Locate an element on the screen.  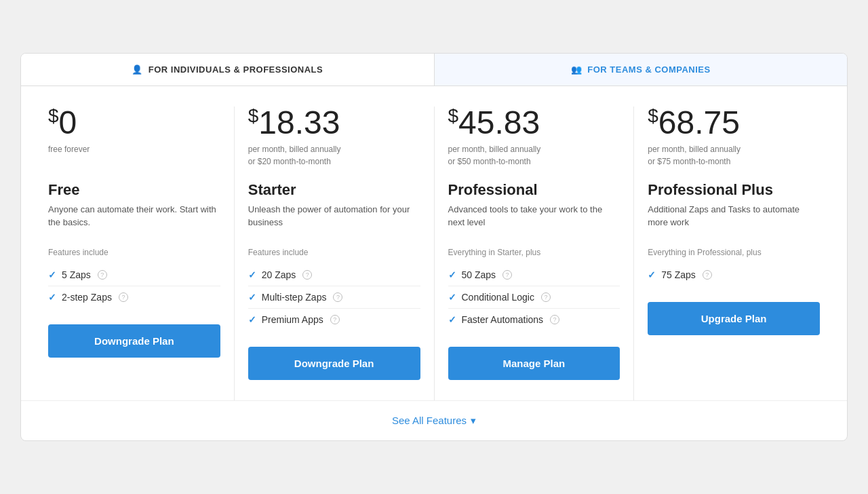
plan-professional-plus-price: $68.75 is located at coordinates (694, 122).